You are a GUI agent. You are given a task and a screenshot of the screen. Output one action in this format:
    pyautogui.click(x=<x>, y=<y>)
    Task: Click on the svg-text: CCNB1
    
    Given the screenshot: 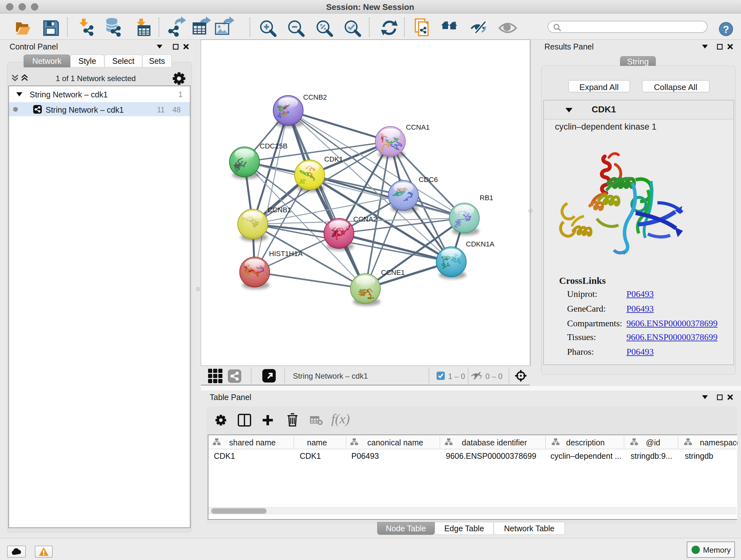 What is the action you would take?
    pyautogui.click(x=279, y=210)
    